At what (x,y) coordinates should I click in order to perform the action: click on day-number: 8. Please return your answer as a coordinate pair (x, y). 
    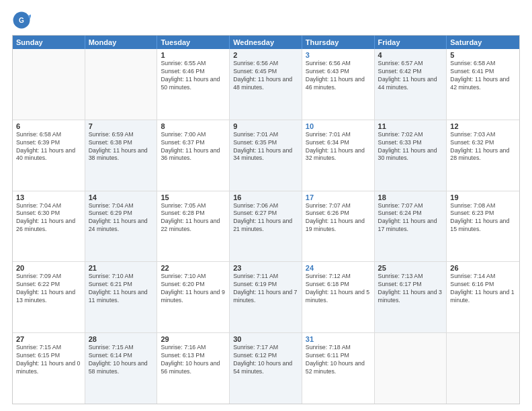
    Looking at the image, I should click on (193, 126).